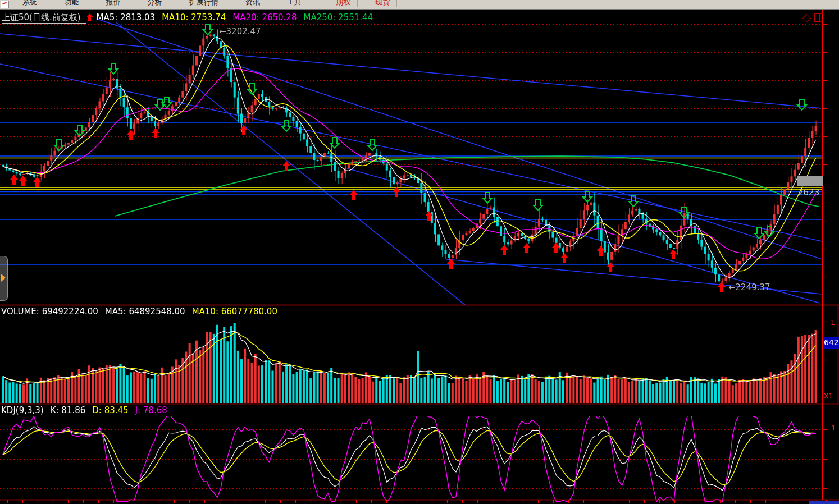  Describe the element at coordinates (194, 17) in the screenshot. I see `ma10-value: MA10: 2753.74` at that location.